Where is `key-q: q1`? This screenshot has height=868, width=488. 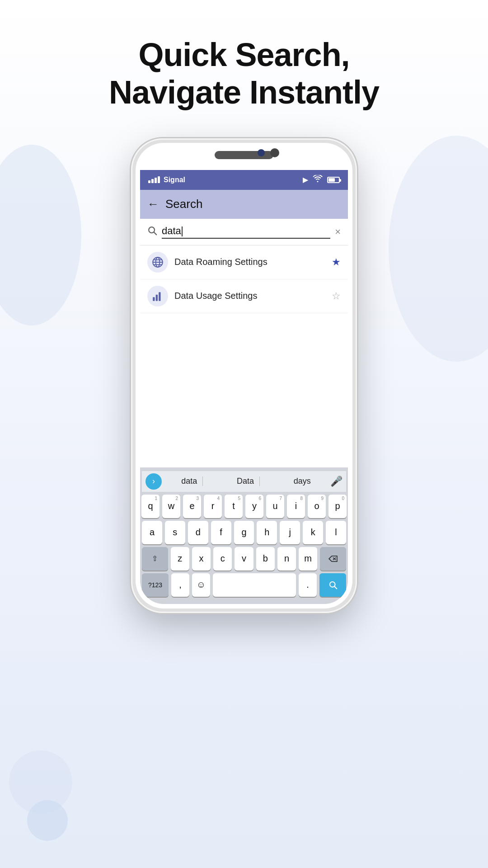 key-q: q1 is located at coordinates (150, 506).